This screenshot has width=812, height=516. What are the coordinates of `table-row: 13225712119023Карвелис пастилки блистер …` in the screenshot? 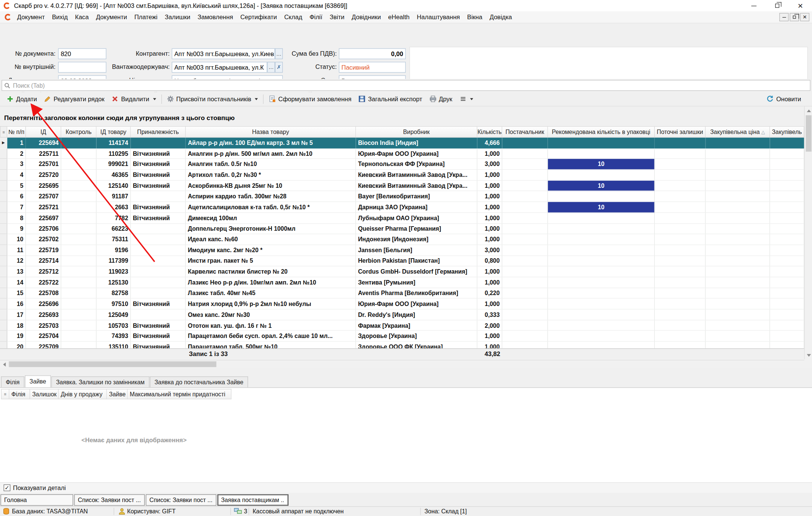 It's located at (402, 272).